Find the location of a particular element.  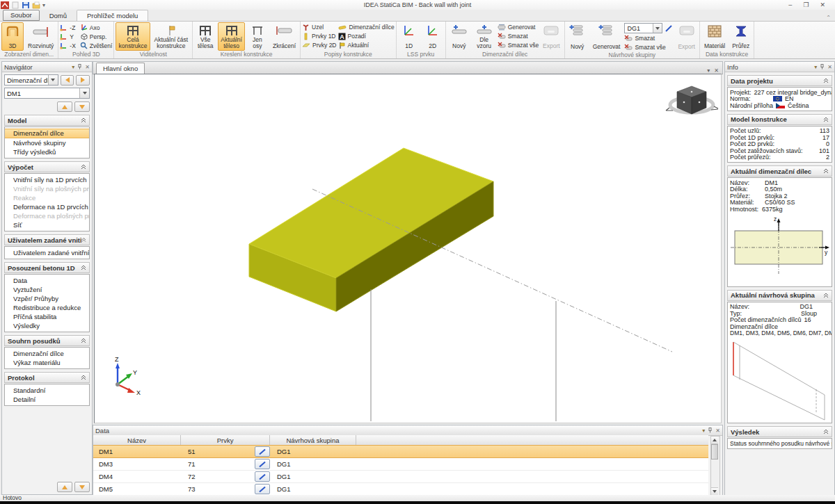

btn-dimenzacni-dilce-label: Dimenzační dílce is located at coordinates (366, 27).